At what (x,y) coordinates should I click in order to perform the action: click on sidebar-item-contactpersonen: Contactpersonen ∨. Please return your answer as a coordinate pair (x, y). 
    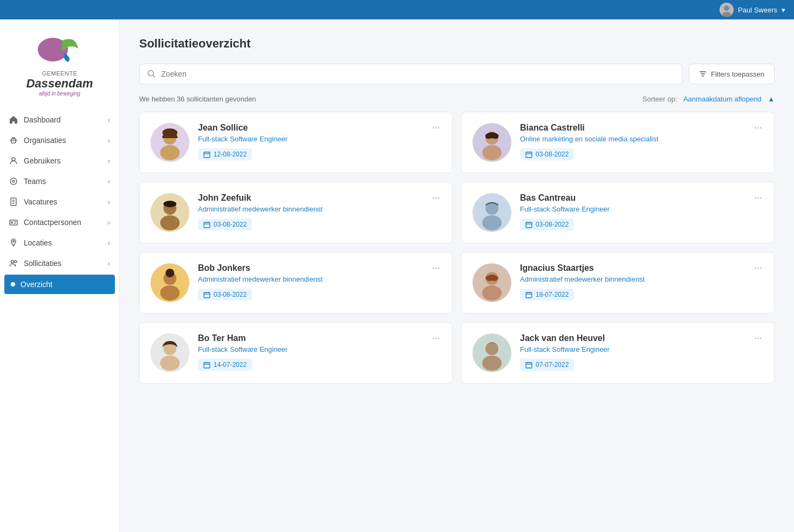
    Looking at the image, I should click on (59, 222).